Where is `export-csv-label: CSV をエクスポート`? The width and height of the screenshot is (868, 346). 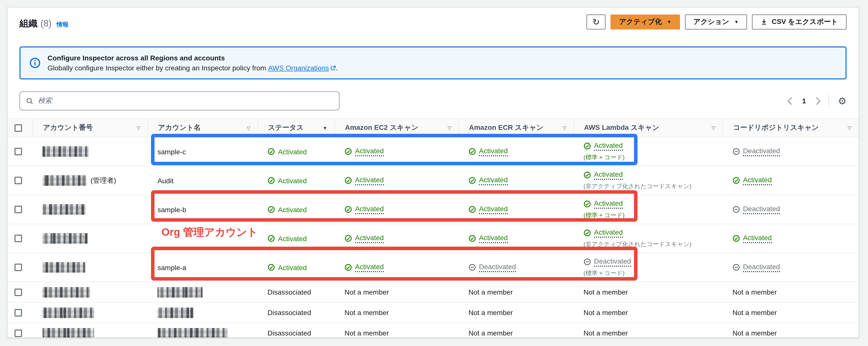
export-csv-label: CSV をエクスポート is located at coordinates (805, 22).